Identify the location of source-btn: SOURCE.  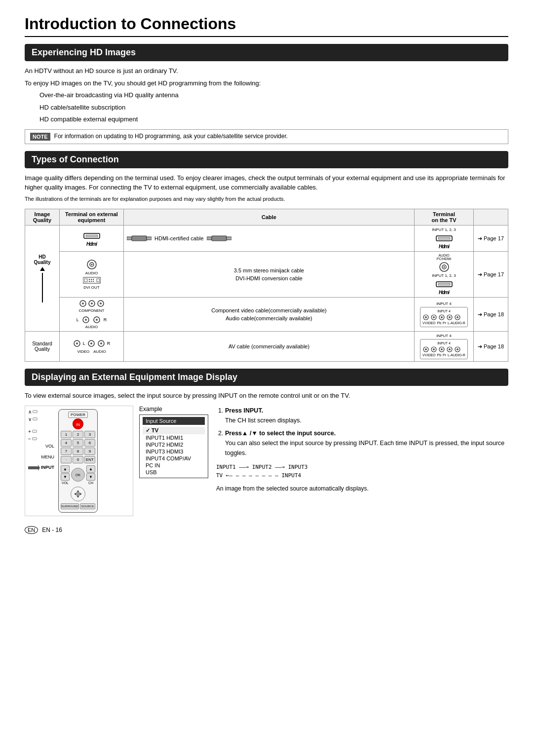
(88, 506).